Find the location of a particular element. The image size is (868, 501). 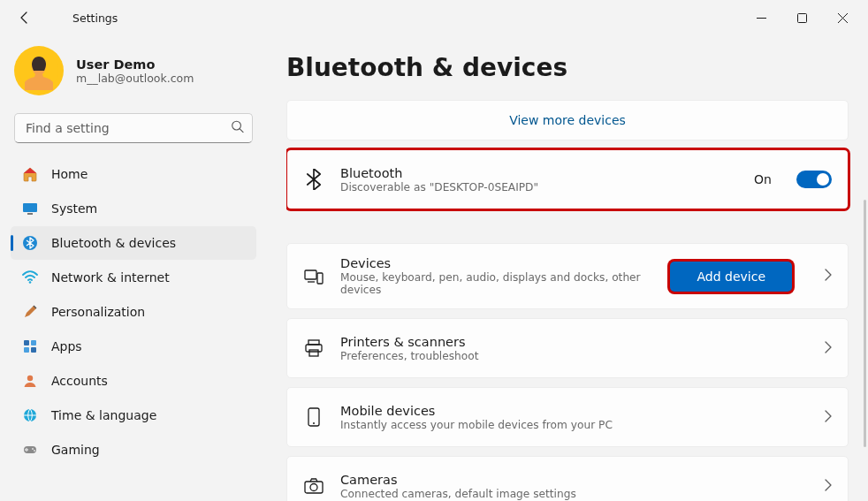

nav-label: Bluetooth & devices is located at coordinates (113, 243).